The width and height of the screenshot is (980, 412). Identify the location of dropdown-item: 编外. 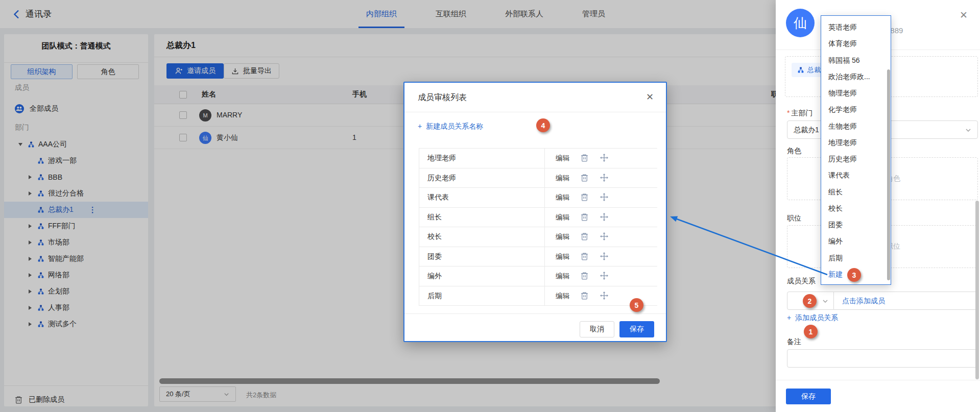
(856, 241).